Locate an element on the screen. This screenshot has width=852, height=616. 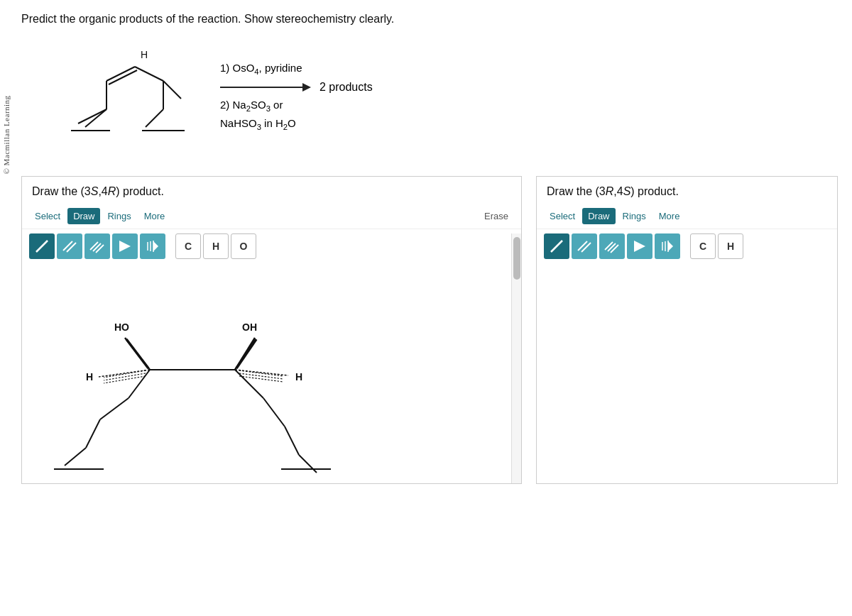
products-label: 2 products is located at coordinates (346, 87).